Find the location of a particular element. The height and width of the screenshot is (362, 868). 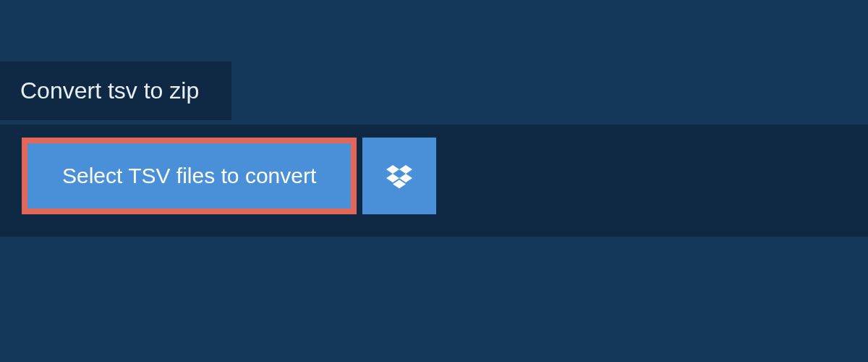

tab-label: Convert tsv to zip is located at coordinates (110, 90).